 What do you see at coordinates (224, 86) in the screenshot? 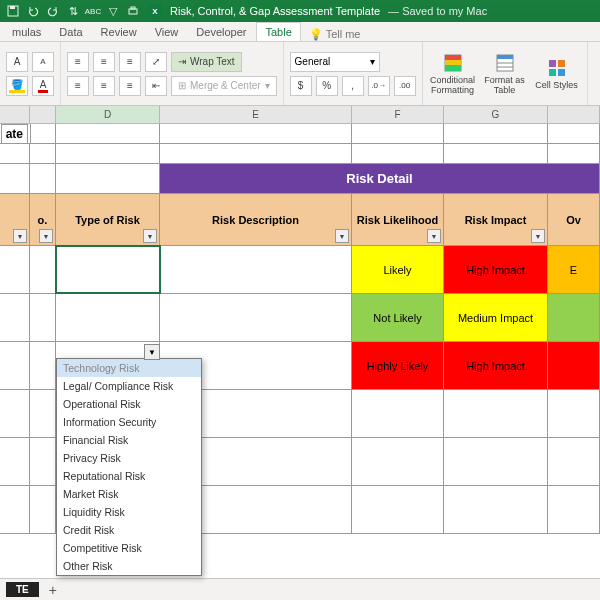
I see `merge-center-button: ⊞ Merge & Center ▾` at bounding box center [224, 86].